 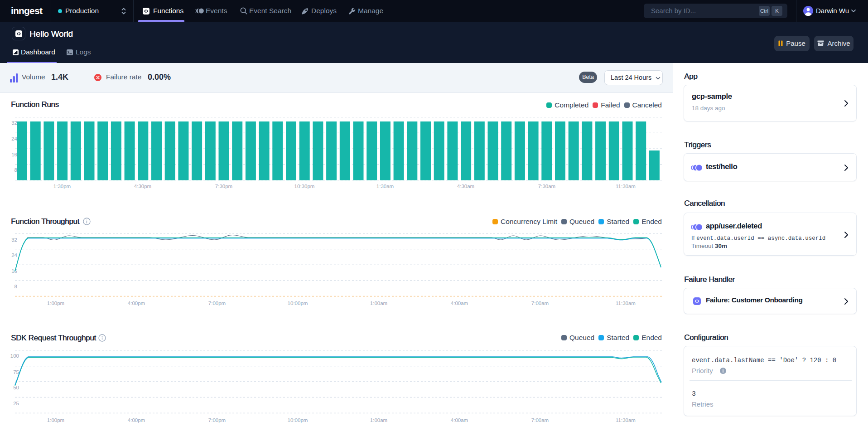 I want to click on svg-text: 7:30pm, so click(x=224, y=186).